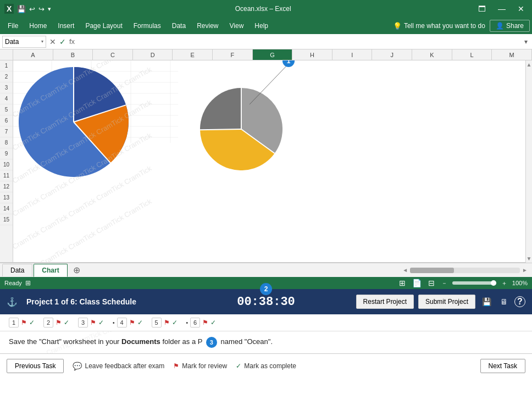 The image size is (532, 416). Describe the element at coordinates (7, 110) in the screenshot. I see `row-5: 5` at that location.